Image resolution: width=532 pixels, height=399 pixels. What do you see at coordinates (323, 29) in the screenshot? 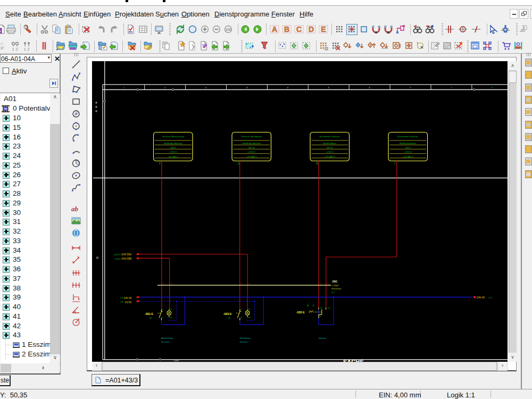
I see `svg-text: E` at bounding box center [323, 29].